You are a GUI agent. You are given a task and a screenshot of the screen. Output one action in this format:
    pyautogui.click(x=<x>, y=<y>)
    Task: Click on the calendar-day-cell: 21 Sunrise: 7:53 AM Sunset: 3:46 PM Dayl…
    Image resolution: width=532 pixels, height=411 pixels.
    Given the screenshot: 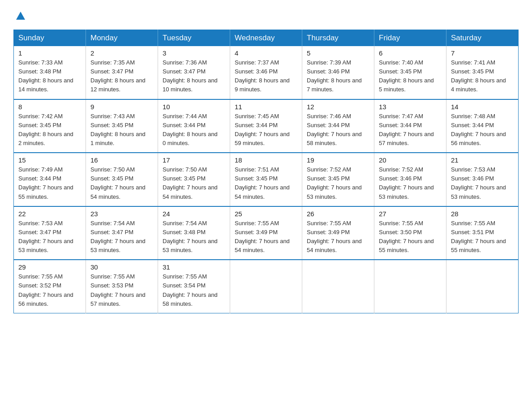 What is the action you would take?
    pyautogui.click(x=483, y=180)
    